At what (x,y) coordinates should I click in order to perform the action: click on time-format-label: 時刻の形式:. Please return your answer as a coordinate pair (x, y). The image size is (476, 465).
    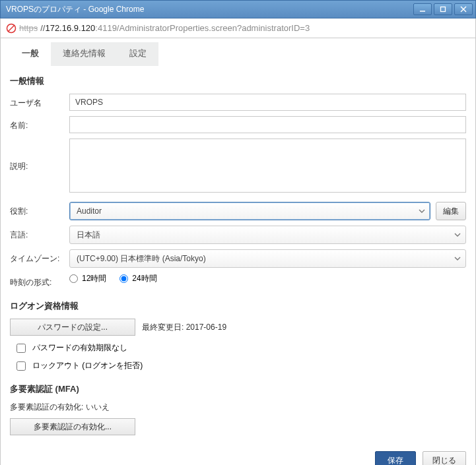
    Looking at the image, I should click on (40, 281).